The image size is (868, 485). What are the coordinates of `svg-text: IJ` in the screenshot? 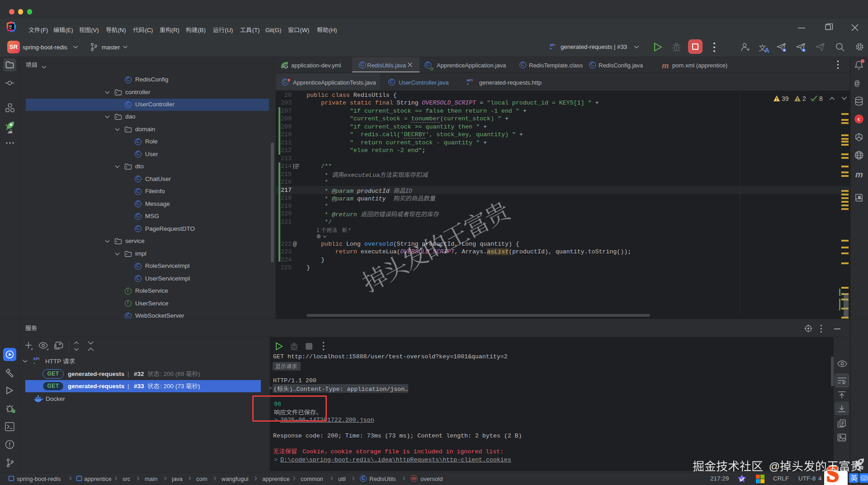 It's located at (10, 26).